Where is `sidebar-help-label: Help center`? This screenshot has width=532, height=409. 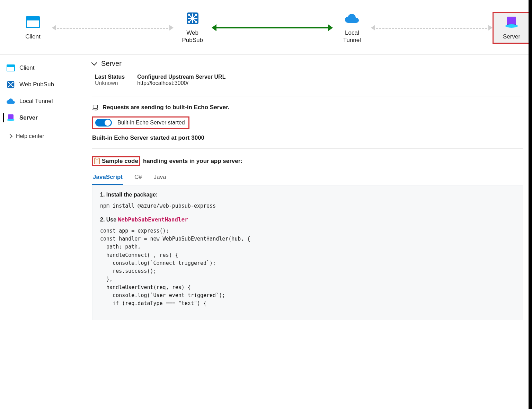 sidebar-help-label: Help center is located at coordinates (30, 136).